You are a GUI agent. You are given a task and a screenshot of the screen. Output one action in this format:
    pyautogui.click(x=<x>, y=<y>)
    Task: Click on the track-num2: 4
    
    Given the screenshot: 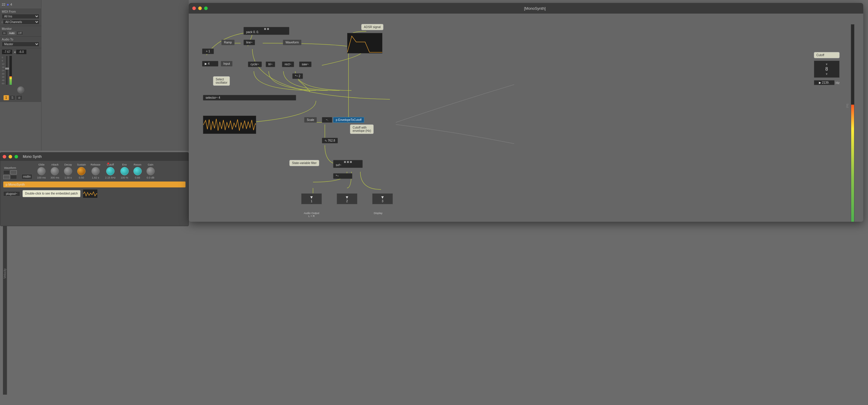 What is the action you would take?
    pyautogui.click(x=11, y=4)
    